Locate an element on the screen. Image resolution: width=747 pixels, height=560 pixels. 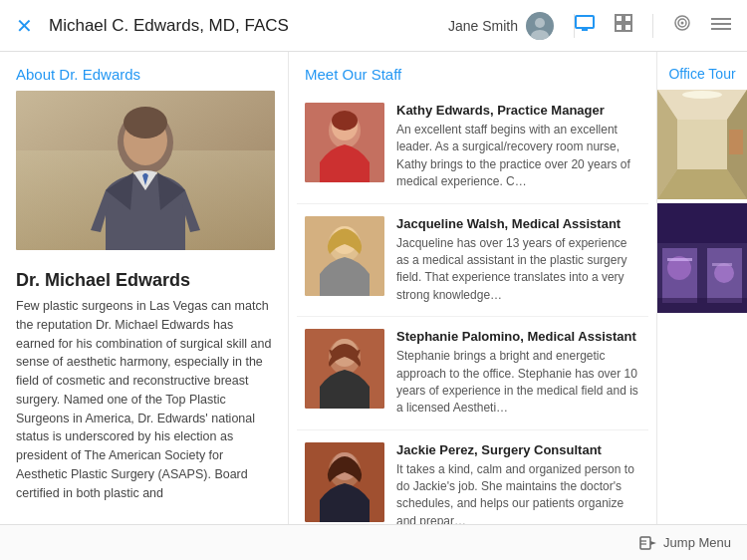
doctor-photo is located at coordinates (145, 170).